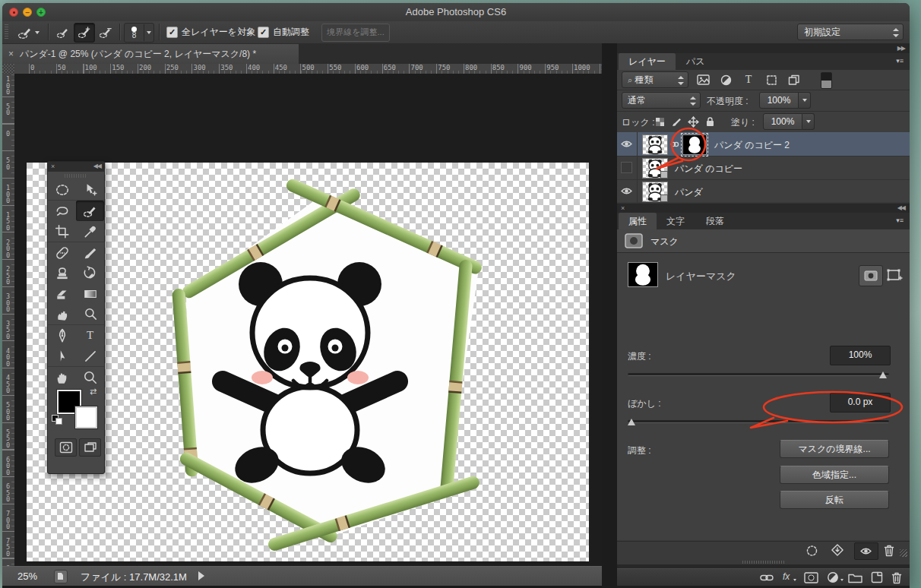 This screenshot has height=588, width=921. I want to click on feather-value-field: 0.0 px, so click(860, 403).